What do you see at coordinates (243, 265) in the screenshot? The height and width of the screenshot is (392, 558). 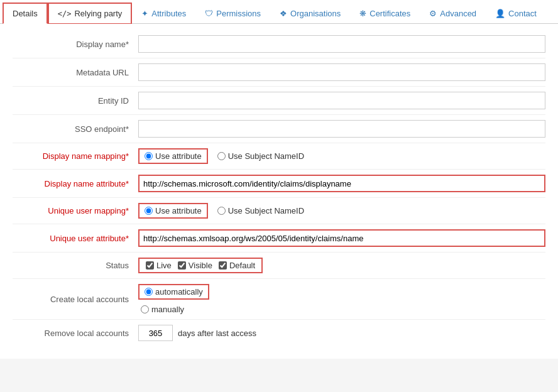 I see `status-default-label: Default` at bounding box center [243, 265].